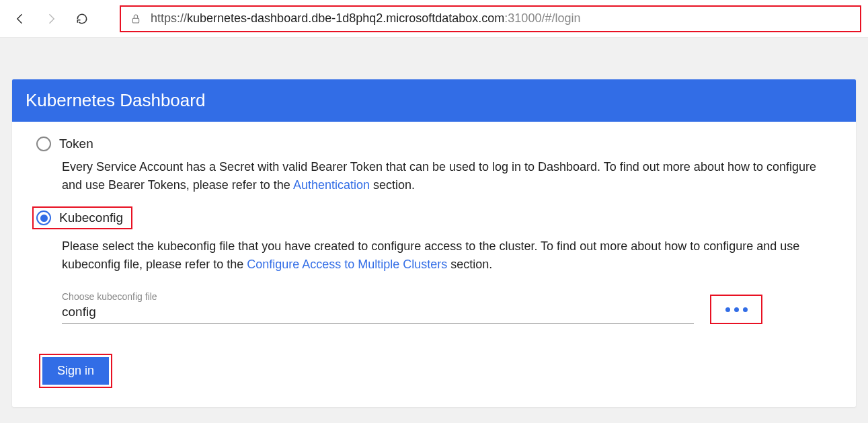 The image size is (868, 423). What do you see at coordinates (77, 144) in the screenshot?
I see `option-label-token: Token` at bounding box center [77, 144].